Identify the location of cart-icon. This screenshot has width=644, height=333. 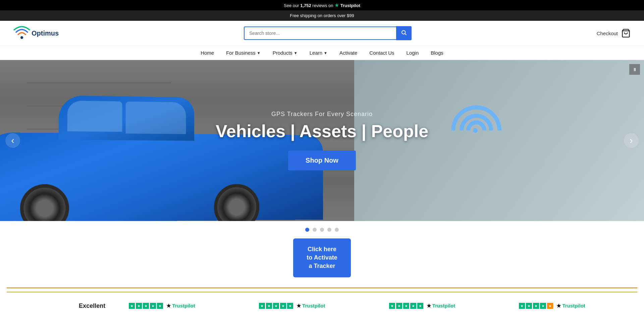
(626, 33).